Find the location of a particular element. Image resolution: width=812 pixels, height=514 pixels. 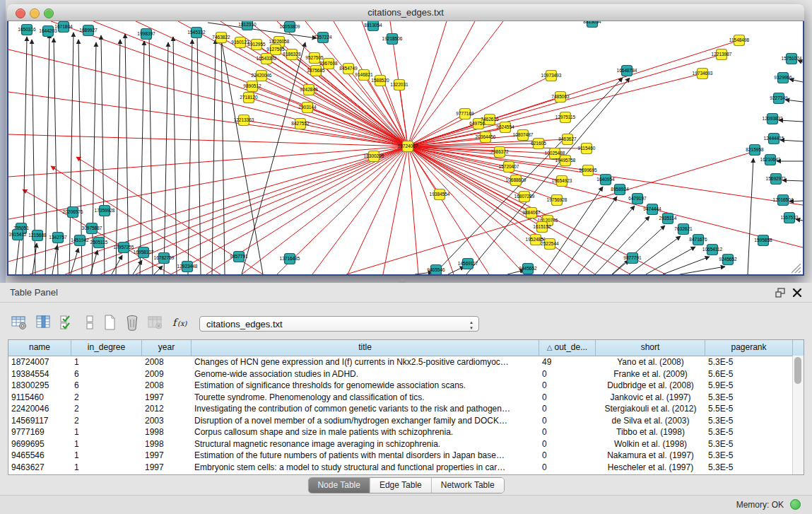

column-header-year: year is located at coordinates (167, 348).